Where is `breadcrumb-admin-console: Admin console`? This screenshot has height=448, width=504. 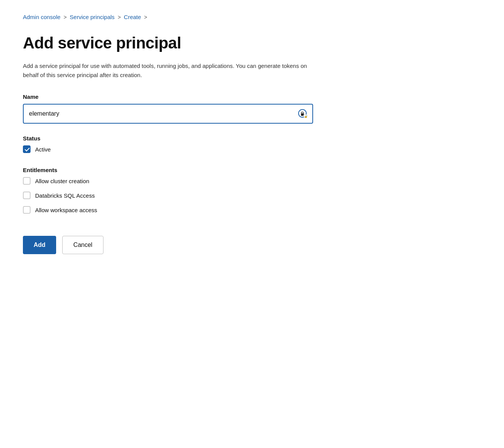
breadcrumb-admin-console: Admin console is located at coordinates (42, 17).